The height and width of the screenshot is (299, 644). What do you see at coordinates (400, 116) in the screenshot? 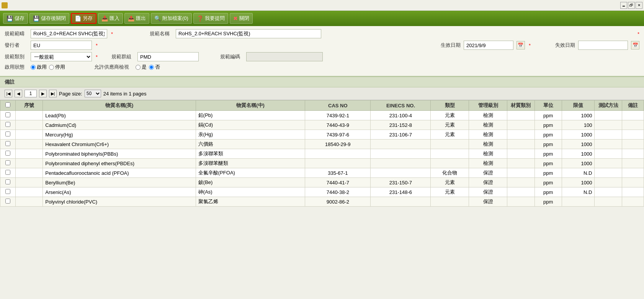
I see `row-einecs: 231-100-4` at bounding box center [400, 116].